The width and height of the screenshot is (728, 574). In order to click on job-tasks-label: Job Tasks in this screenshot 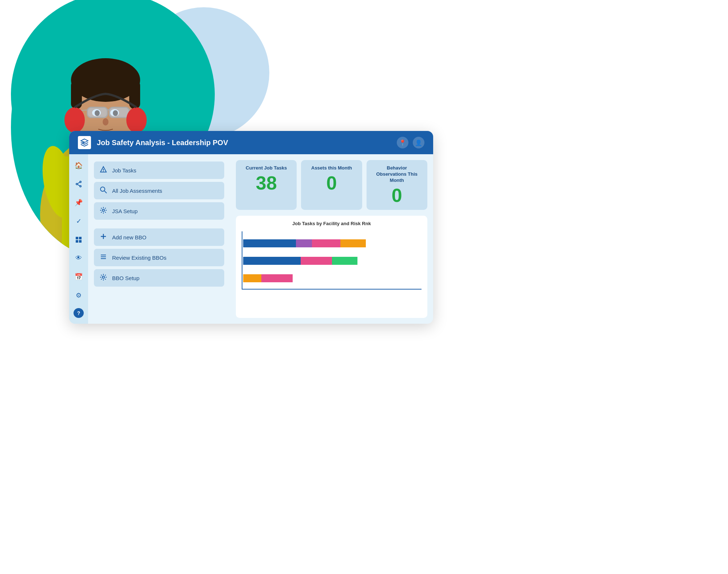, I will do `click(124, 170)`.